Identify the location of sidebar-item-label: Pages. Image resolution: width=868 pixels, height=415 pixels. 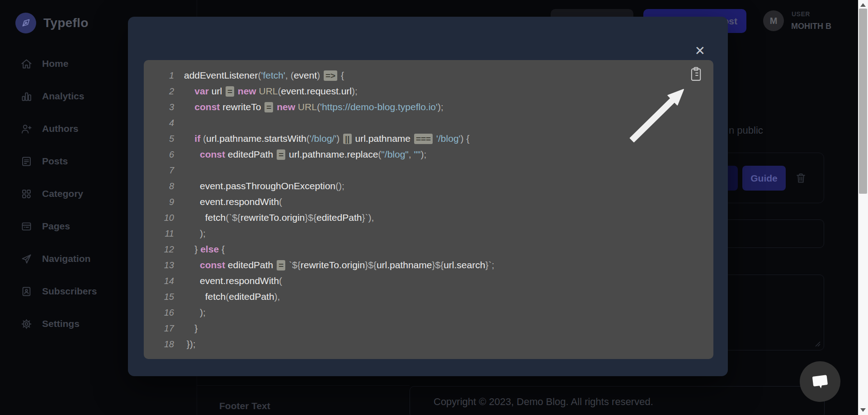
(56, 226).